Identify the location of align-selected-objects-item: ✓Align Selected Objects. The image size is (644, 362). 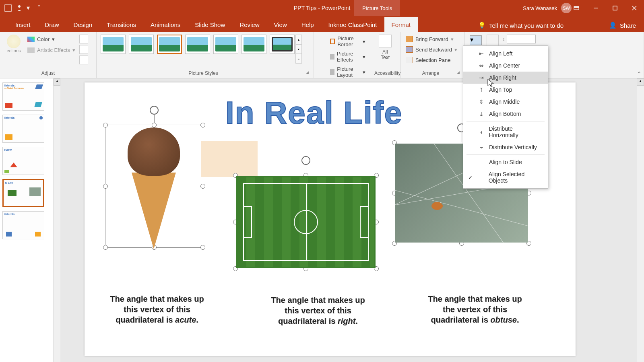
(506, 177).